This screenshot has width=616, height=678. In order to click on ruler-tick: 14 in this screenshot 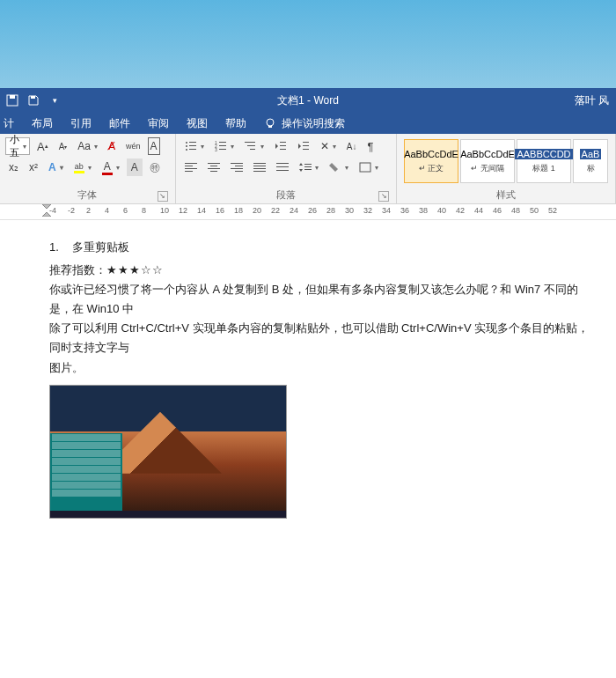, I will do `click(202, 210)`.